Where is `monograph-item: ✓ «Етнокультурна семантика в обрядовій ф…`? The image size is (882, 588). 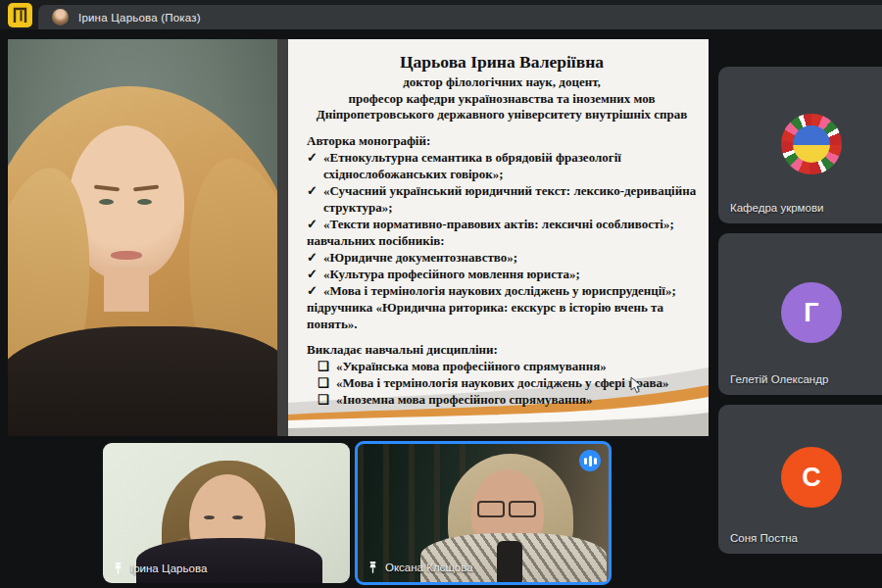 monograph-item: ✓ «Етнокультурна семантика в обрядовій ф… is located at coordinates (506, 166).